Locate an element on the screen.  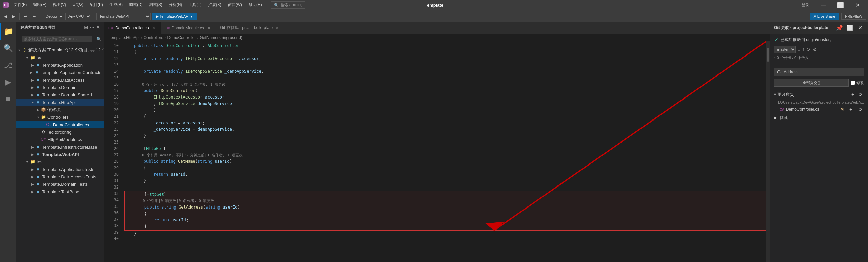
tab-democontroller-close: ✕ is located at coordinates (154, 28).